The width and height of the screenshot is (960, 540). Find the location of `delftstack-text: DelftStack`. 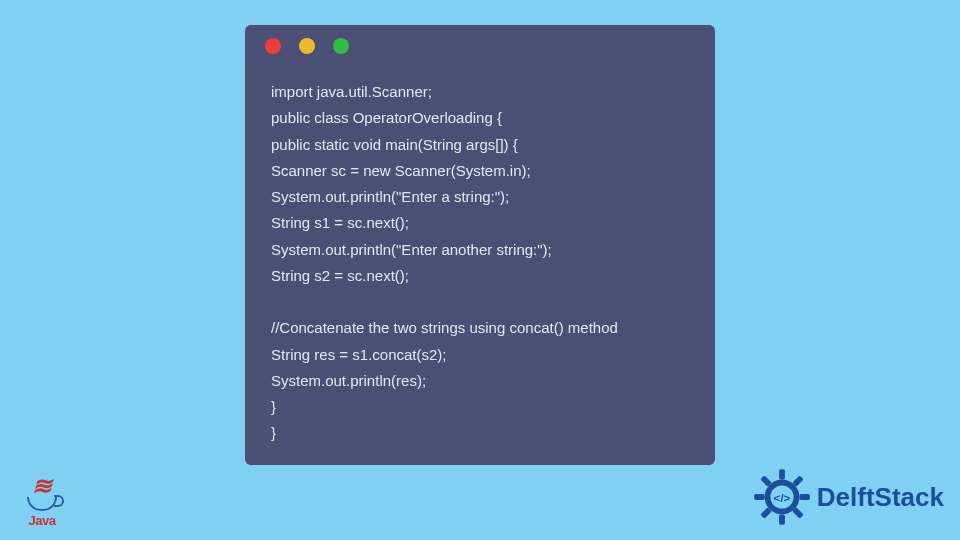

delftstack-text: DelftStack is located at coordinates (880, 498).